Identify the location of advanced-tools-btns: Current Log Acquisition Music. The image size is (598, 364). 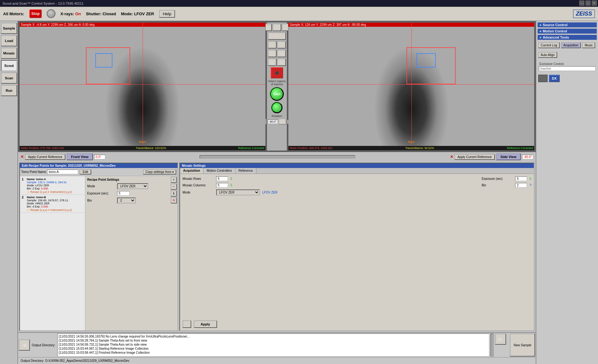
(567, 45).